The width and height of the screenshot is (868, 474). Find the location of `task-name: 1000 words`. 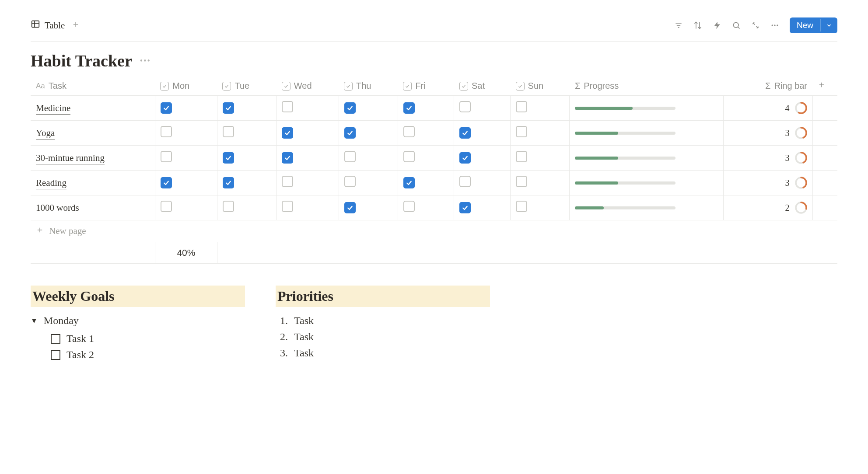

task-name: 1000 words is located at coordinates (58, 208).